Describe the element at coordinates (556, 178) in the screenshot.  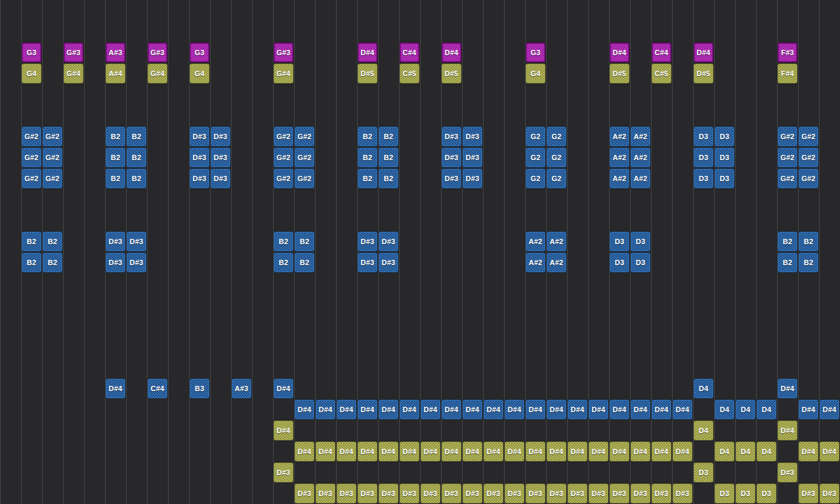
I see `note-block: G2` at that location.